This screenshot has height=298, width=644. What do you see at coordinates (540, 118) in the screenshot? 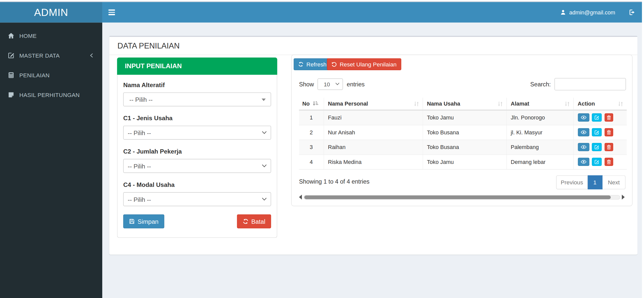
I see `cell-alamat: Jln. Ponorogo` at bounding box center [540, 118].